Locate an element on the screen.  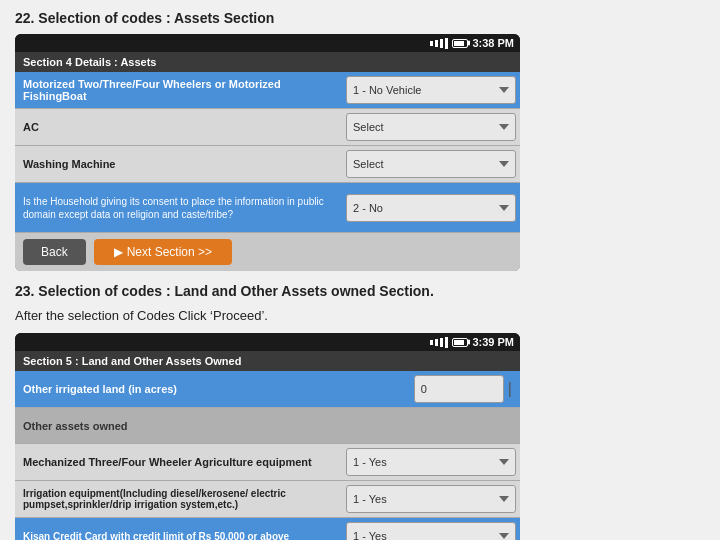
next-icon: ▶ is located at coordinates (118, 252).